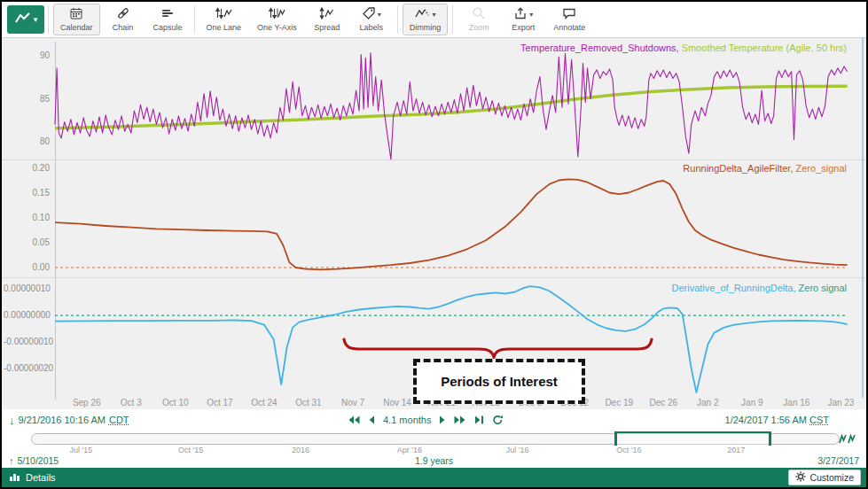  I want to click on y-axis-tick-label: 0.20, so click(27, 168).